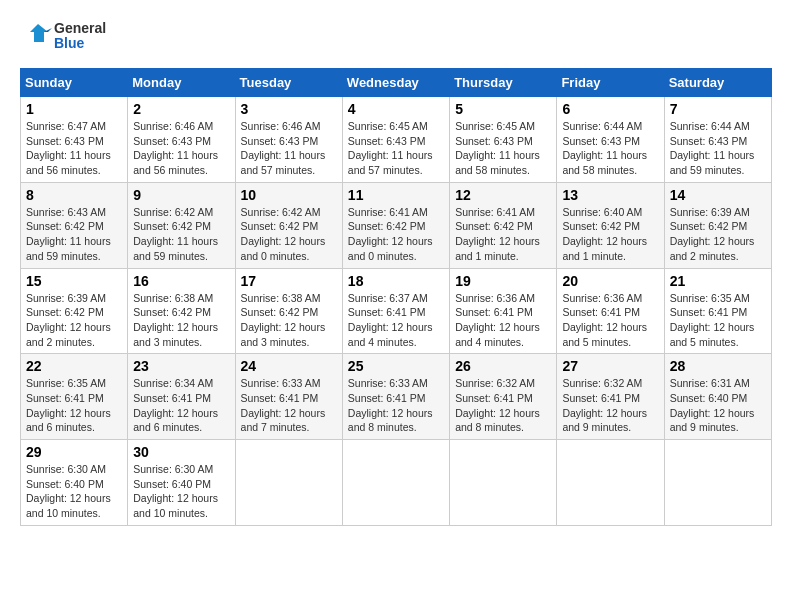 The height and width of the screenshot is (612, 792). What do you see at coordinates (181, 406) in the screenshot?
I see `day-info: Sunrise: 6:34 AM Sunset: 6:41 PM Dayligh…` at bounding box center [181, 406].